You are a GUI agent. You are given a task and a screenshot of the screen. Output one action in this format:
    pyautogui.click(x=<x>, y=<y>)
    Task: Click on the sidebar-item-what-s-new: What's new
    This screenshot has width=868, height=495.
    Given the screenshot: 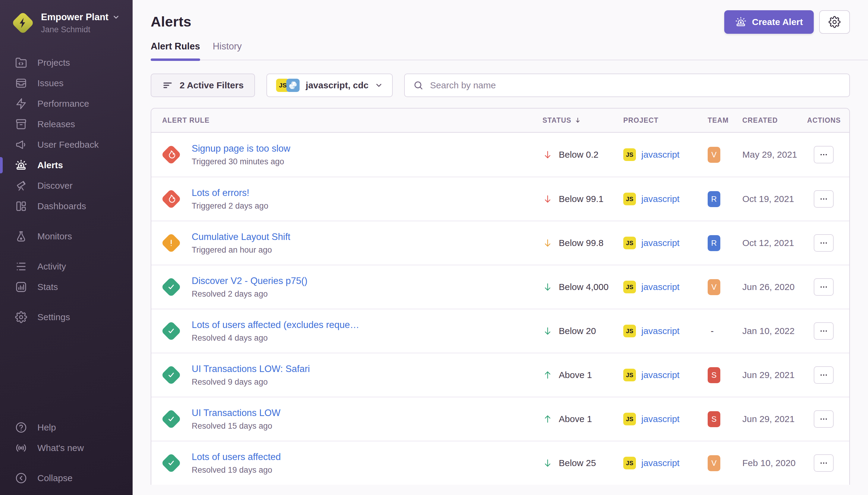 What is the action you would take?
    pyautogui.click(x=66, y=448)
    